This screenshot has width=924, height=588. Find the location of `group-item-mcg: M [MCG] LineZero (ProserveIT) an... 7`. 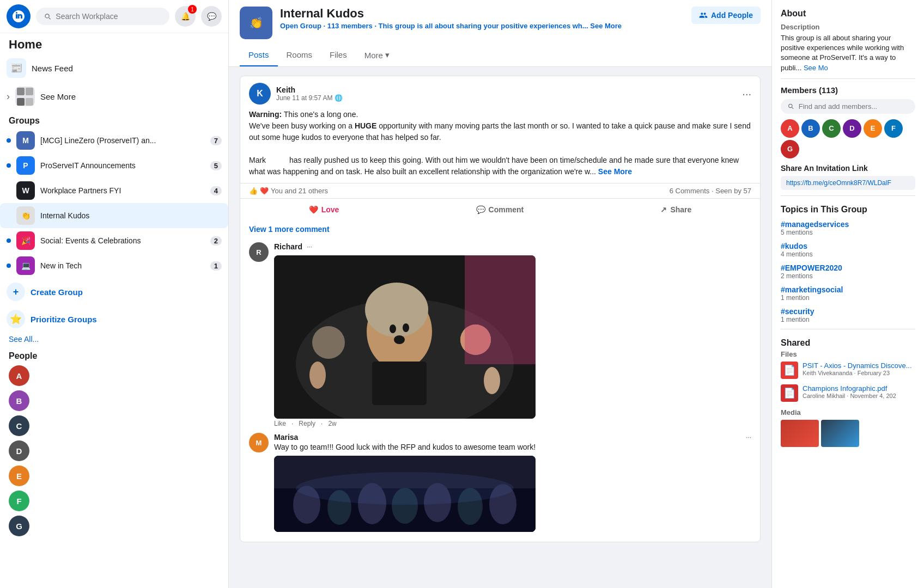

group-item-mcg: M [MCG] LineZero (ProserveIT) an... 7 is located at coordinates (114, 140).